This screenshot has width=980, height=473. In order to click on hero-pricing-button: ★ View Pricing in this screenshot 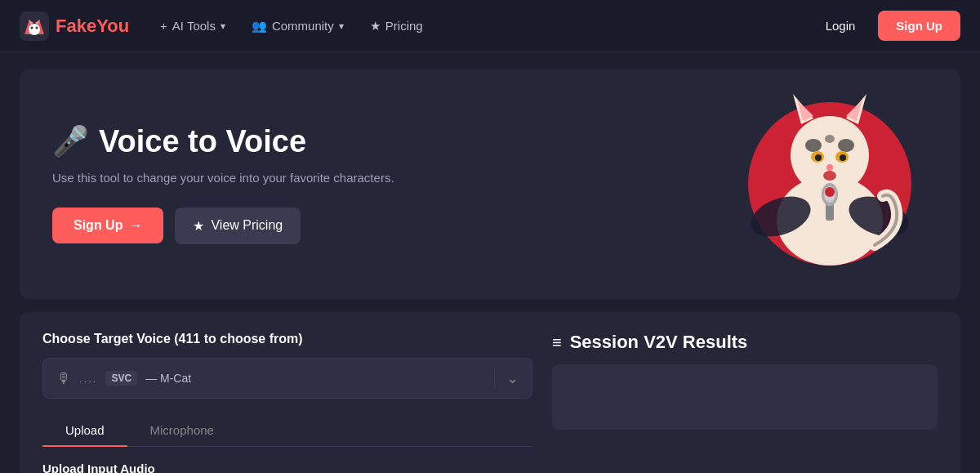, I will do `click(238, 225)`.